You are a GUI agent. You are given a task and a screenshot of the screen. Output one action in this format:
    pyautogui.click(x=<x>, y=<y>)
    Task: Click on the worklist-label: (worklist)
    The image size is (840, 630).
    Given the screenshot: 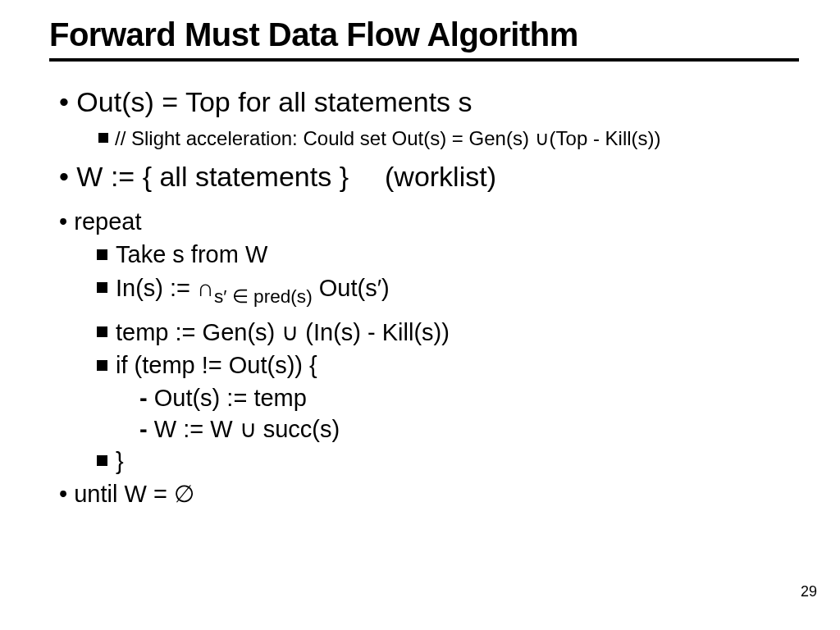 What is the action you would take?
    pyautogui.click(x=441, y=176)
    